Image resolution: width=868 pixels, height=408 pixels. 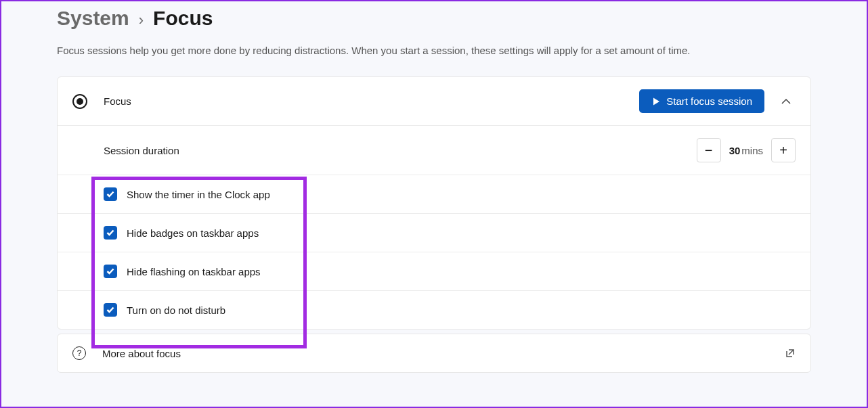 I want to click on option-label: Turn on do not disturb, so click(x=176, y=310).